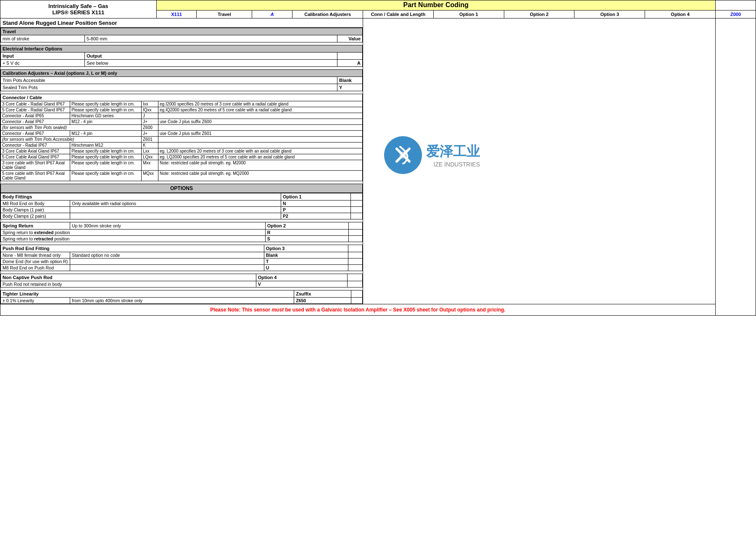 This screenshot has height=533, width=756. What do you see at coordinates (78, 6) in the screenshot?
I see `product-title-line1: Intrinsically Safe – Gas` at bounding box center [78, 6].